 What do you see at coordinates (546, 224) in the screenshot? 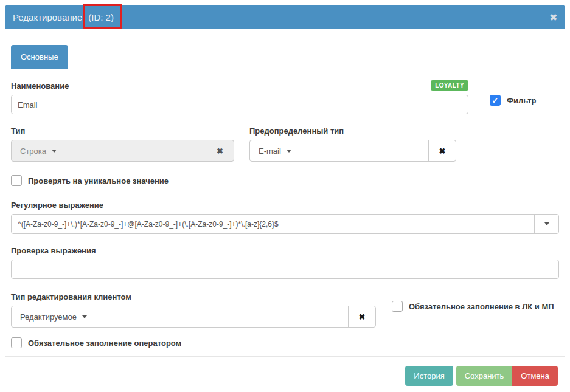
I see `regex-dropdown-toggle` at bounding box center [546, 224].